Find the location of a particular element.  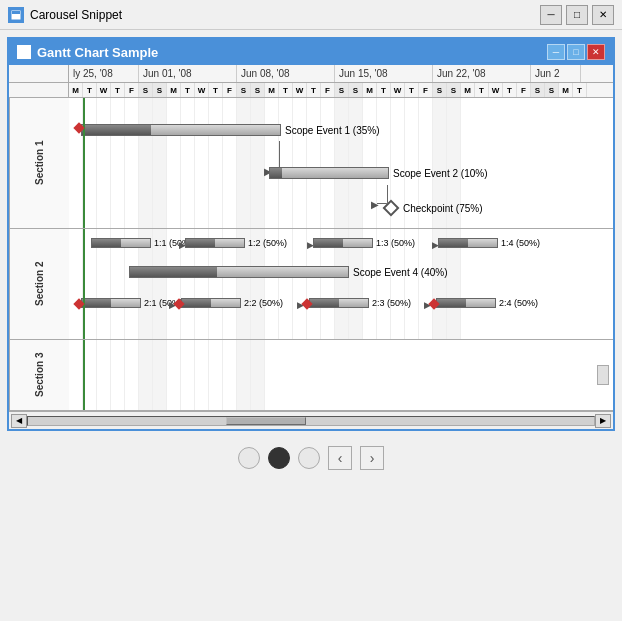

close-button: ✕ is located at coordinates (603, 15).